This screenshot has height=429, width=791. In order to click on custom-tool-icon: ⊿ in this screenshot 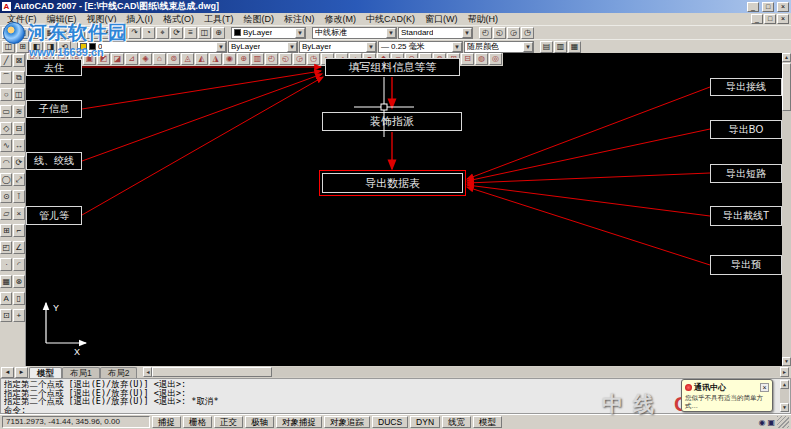, I will do `click(132, 59)`.